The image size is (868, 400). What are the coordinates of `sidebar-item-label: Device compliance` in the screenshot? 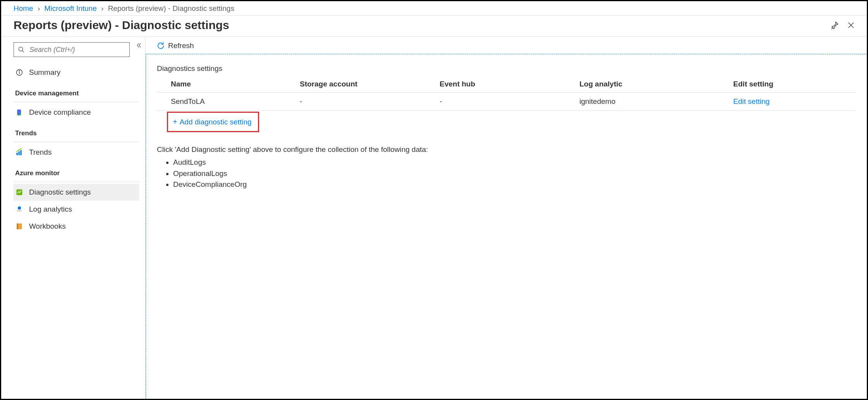 It's located at (60, 112).